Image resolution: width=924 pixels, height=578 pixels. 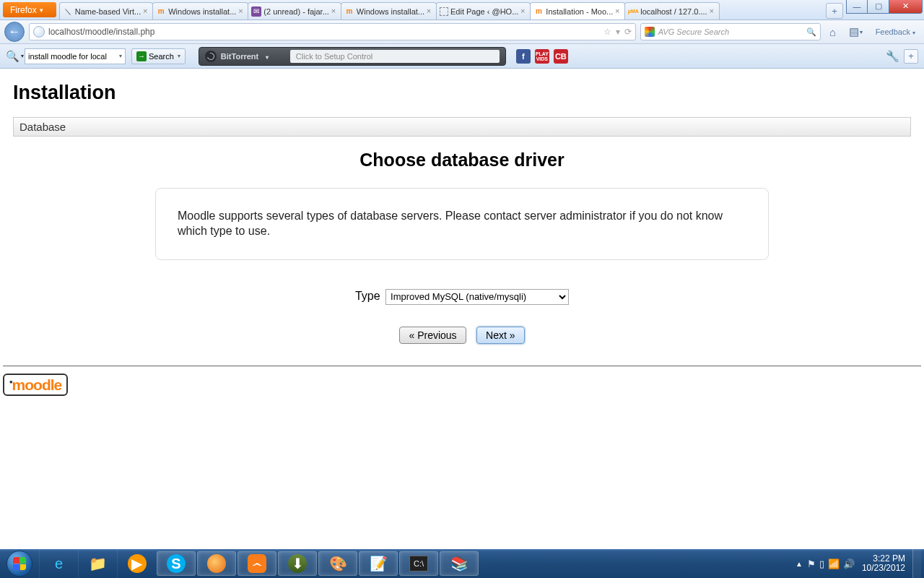 What do you see at coordinates (176, 564) in the screenshot?
I see `taskbar-skype: S` at bounding box center [176, 564].